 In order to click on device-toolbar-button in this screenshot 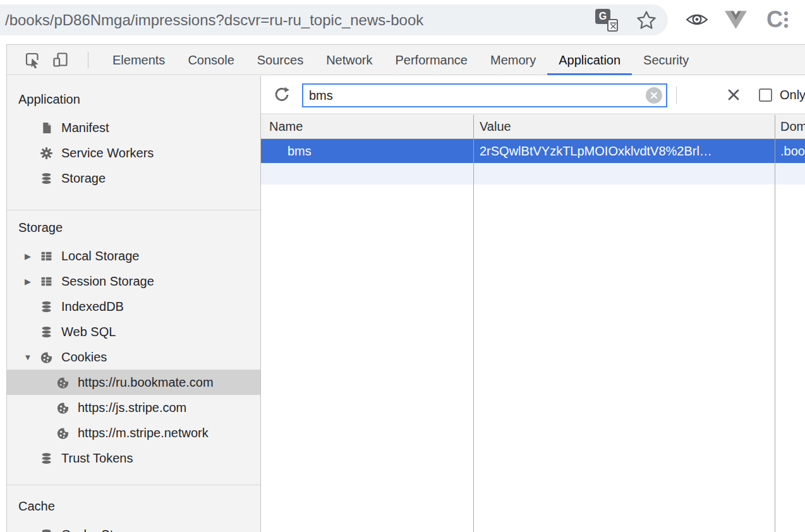, I will do `click(60, 60)`.